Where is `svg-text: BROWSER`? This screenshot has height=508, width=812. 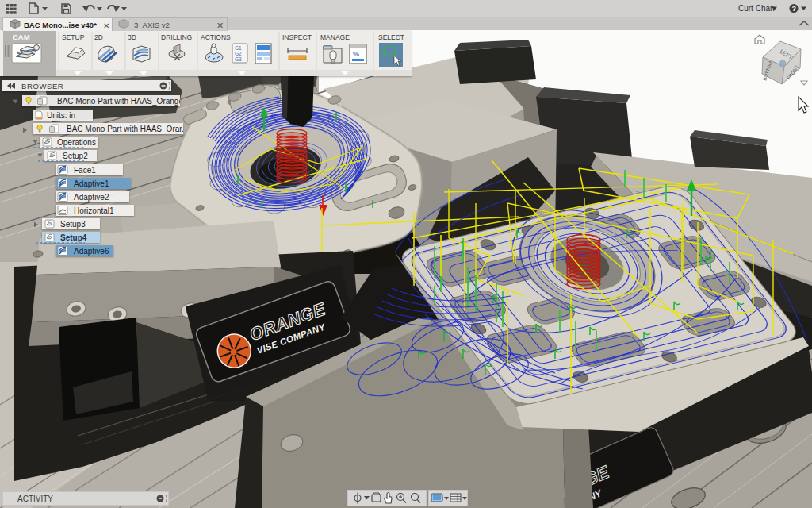 svg-text: BROWSER is located at coordinates (43, 86).